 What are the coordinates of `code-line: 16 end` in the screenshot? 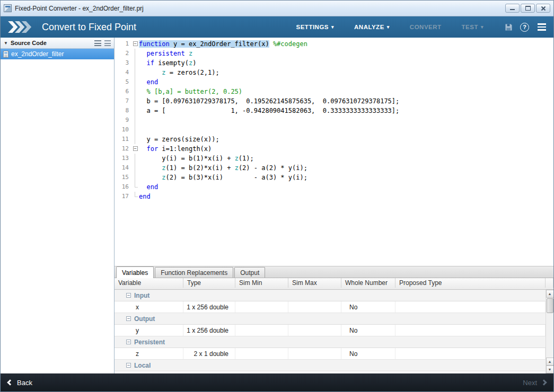 It's located at (334, 187).